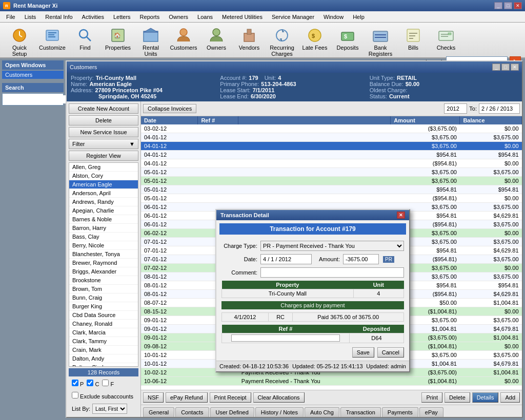 The image size is (525, 420). I want to click on save-btn: Save, so click(363, 352).